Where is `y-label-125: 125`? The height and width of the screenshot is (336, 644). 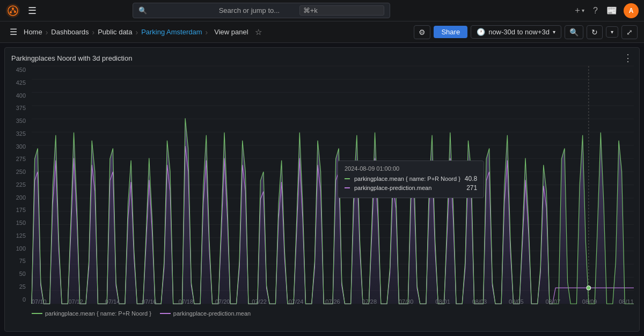 y-label-125: 125 is located at coordinates (21, 236).